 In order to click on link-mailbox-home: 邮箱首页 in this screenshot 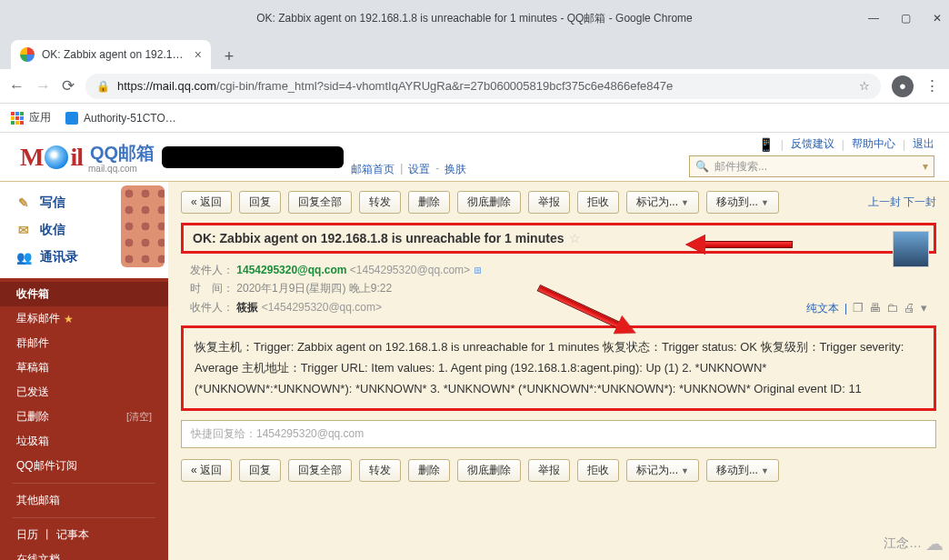, I will do `click(373, 169)`.